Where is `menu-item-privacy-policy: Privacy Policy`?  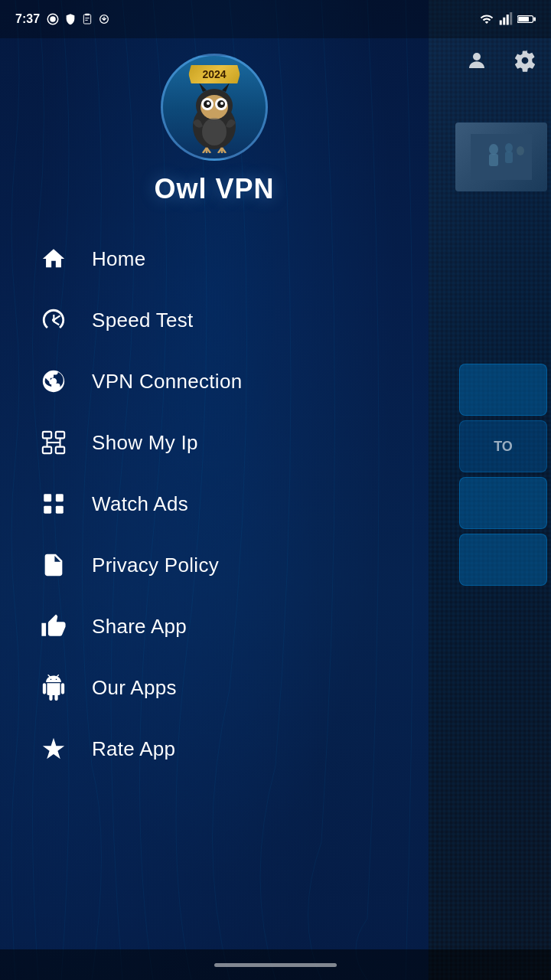 menu-item-privacy-policy: Privacy Policy is located at coordinates (214, 565).